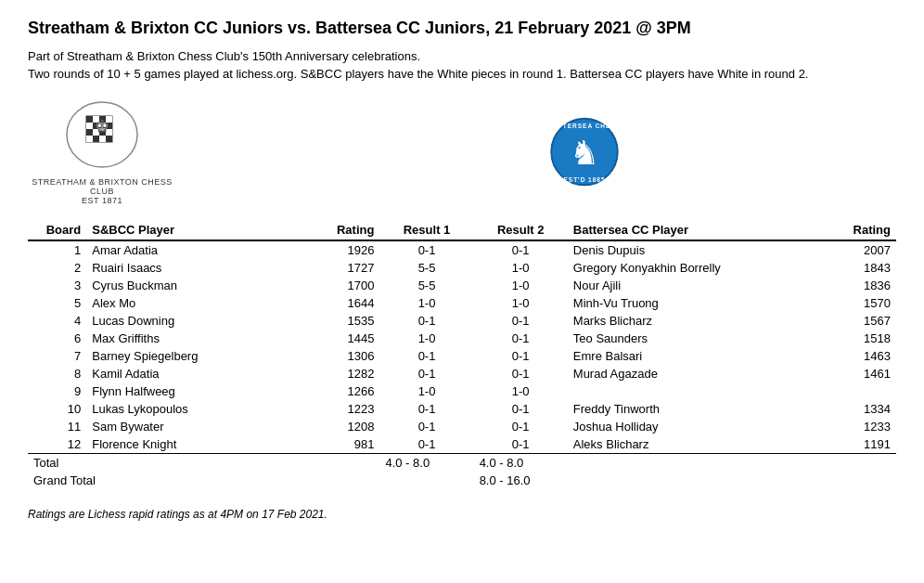  I want to click on grand-total-label: Grand Total, so click(169, 481).